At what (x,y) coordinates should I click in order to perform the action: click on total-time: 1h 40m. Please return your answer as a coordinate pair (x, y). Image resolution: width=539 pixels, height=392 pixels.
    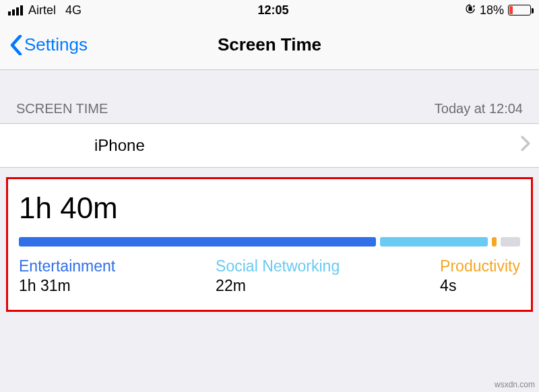
    Looking at the image, I should click on (270, 208).